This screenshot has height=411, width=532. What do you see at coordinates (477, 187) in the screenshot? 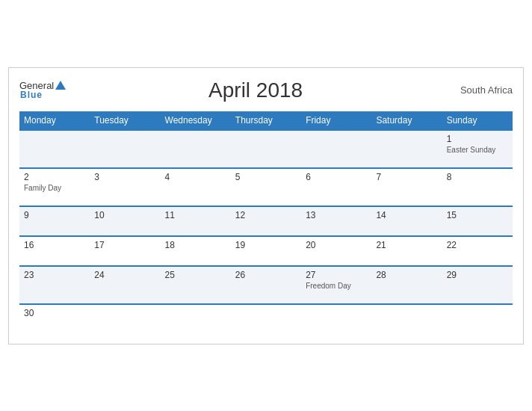
I see `calendar-day-cell: 8` at bounding box center [477, 187].